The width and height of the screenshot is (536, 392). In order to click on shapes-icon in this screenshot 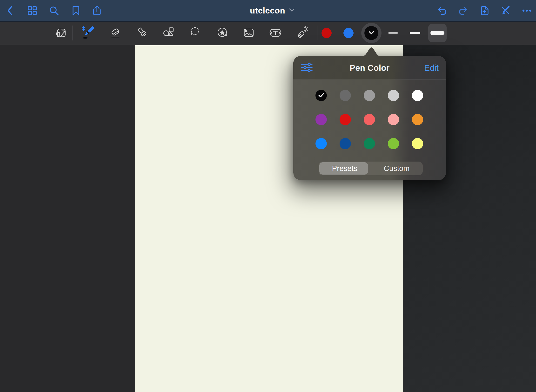, I will do `click(168, 33)`.